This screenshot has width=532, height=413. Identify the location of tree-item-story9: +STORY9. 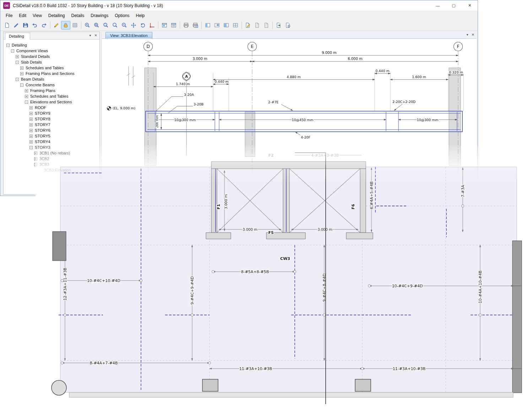
(52, 113).